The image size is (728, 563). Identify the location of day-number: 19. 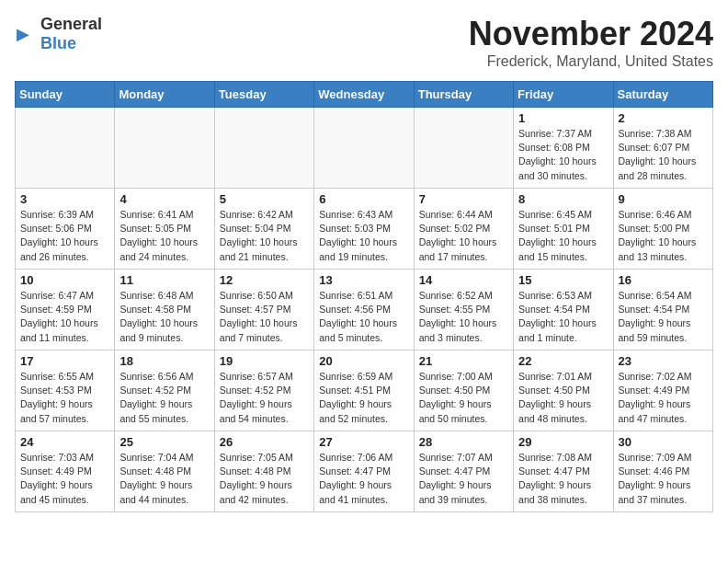
(265, 361).